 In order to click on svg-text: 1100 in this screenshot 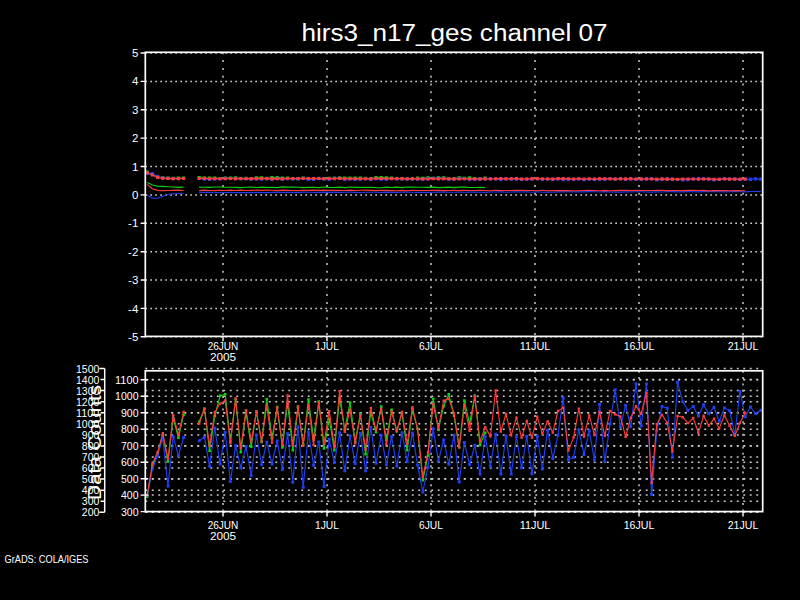, I will do `click(126, 380)`.